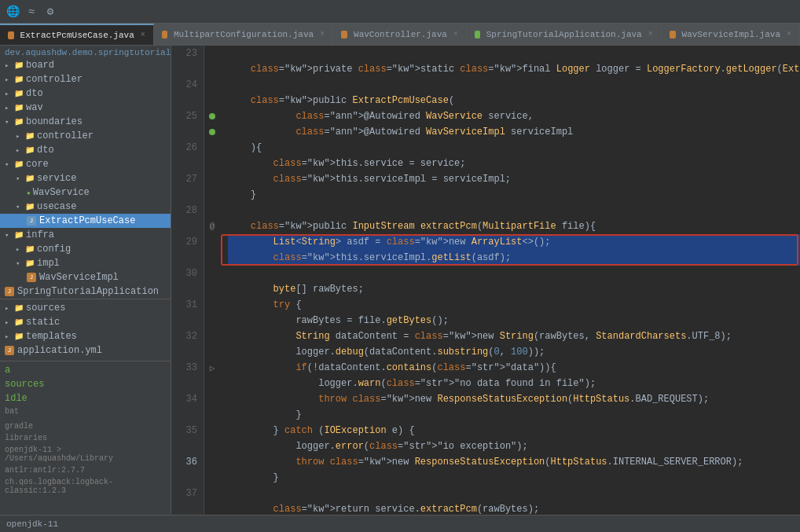 This screenshot has width=800, height=532. I want to click on code-line-52: class="kw">return service.extractPcm(raw…, so click(514, 508).